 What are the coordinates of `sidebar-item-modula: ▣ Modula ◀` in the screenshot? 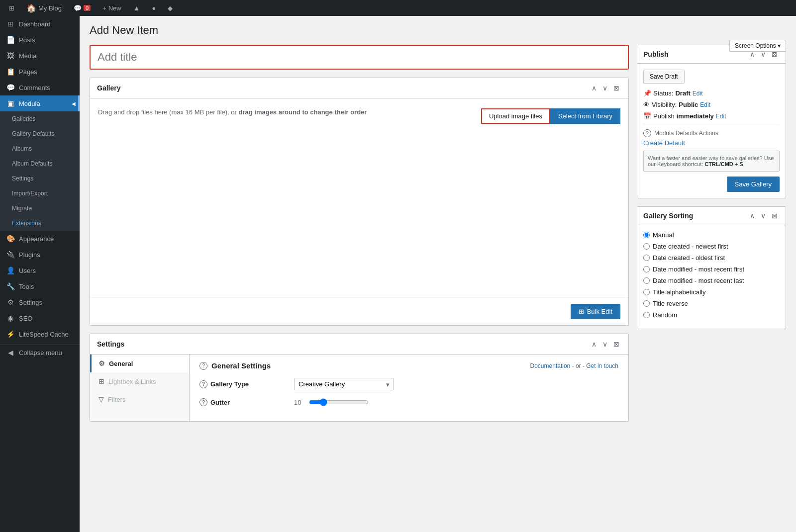 It's located at (40, 103).